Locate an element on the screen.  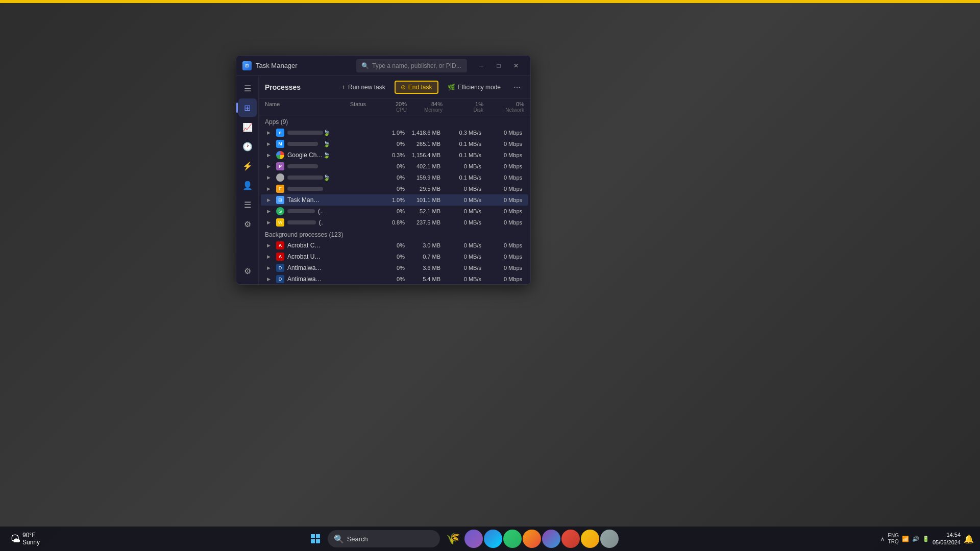
tray-icons: ∧ is located at coordinates (883, 539).